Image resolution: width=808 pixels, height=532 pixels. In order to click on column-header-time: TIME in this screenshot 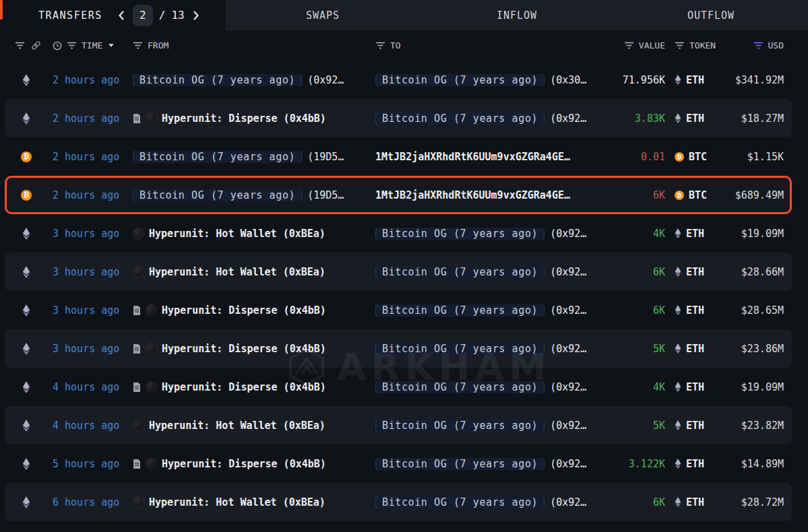, I will do `click(92, 46)`.